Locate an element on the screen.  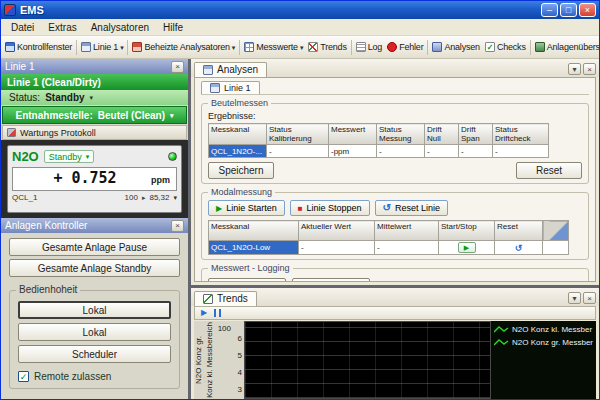
tick-label: 6 is located at coordinates (240, 338).